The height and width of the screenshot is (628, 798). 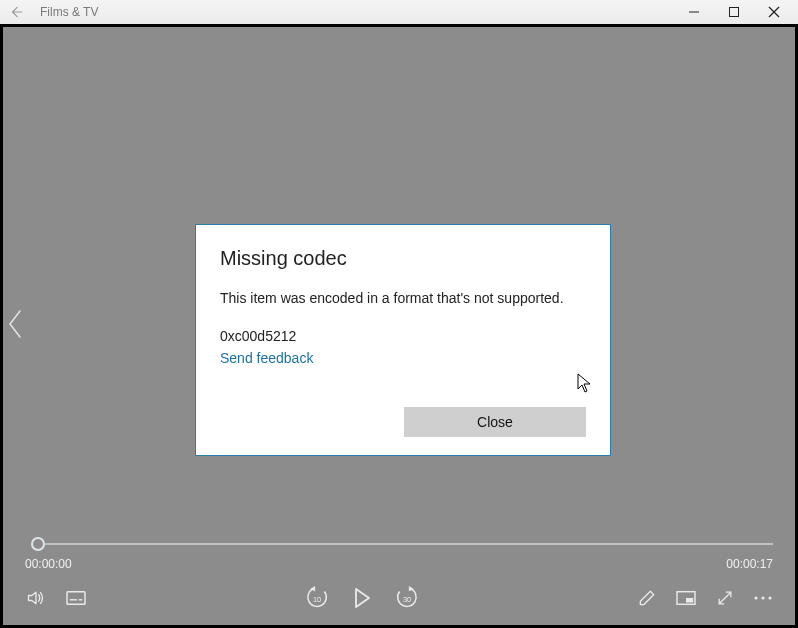 What do you see at coordinates (38, 544) in the screenshot?
I see `seek-thumb` at bounding box center [38, 544].